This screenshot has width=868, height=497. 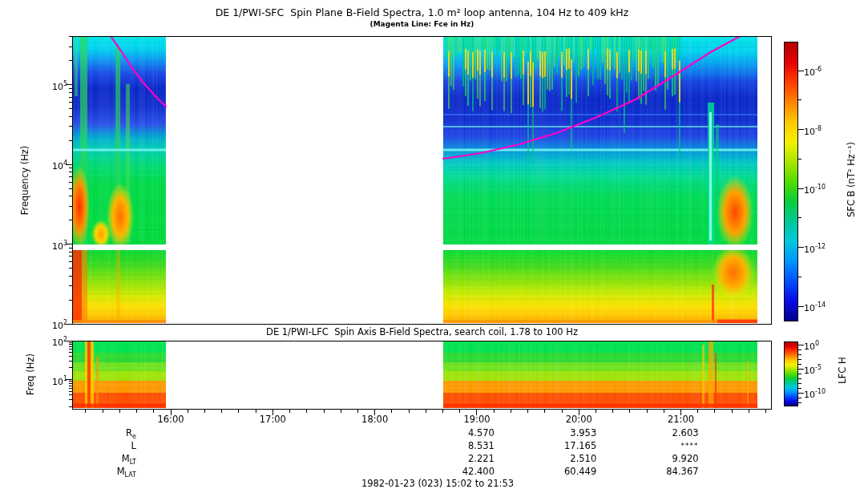 What do you see at coordinates (25, 181) in the screenshot?
I see `sfc-y-axis-label: Frequency (Hz)` at bounding box center [25, 181].